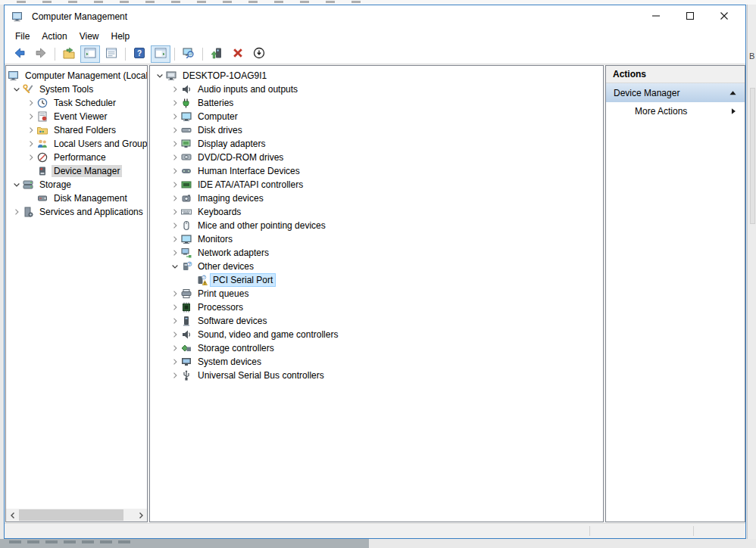 The image size is (756, 548). What do you see at coordinates (376, 144) in the screenshot?
I see `device-item-display-adapters: Display adapters` at bounding box center [376, 144].